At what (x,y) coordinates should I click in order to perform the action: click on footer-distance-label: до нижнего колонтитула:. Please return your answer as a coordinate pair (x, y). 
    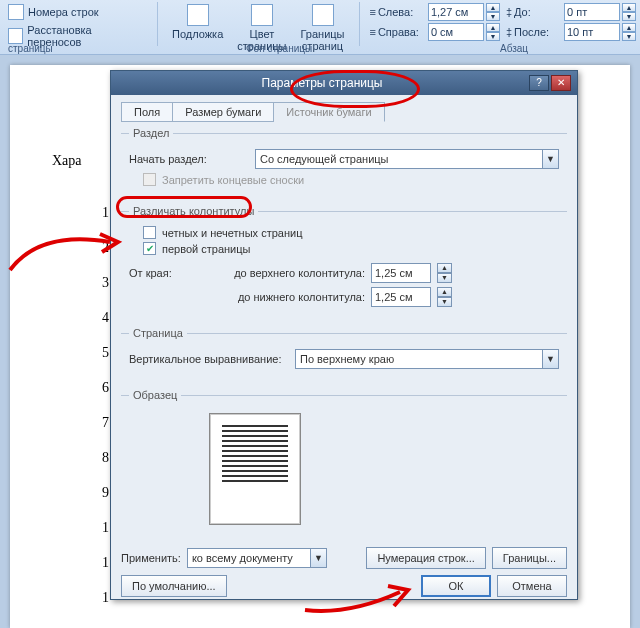
    Looking at the image, I should click on (295, 297).